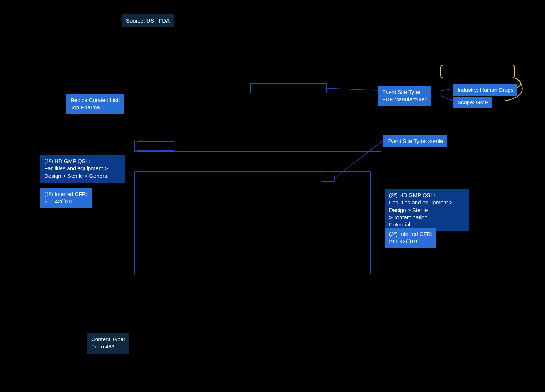  Describe the element at coordinates (415, 141) in the screenshot. I see `event-site-sterile-tag: Event Site Type: sterile` at that location.